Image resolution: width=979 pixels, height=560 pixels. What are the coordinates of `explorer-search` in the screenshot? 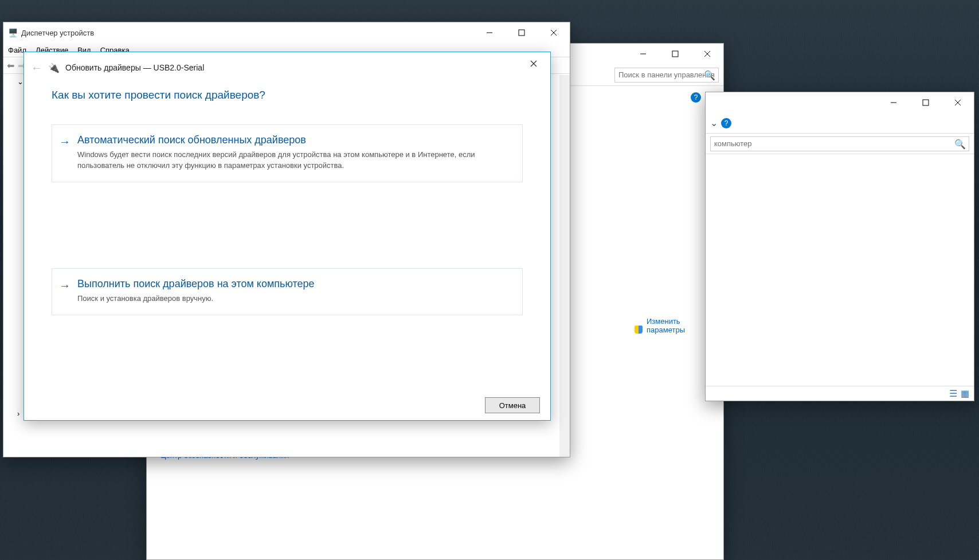 It's located at (840, 144).